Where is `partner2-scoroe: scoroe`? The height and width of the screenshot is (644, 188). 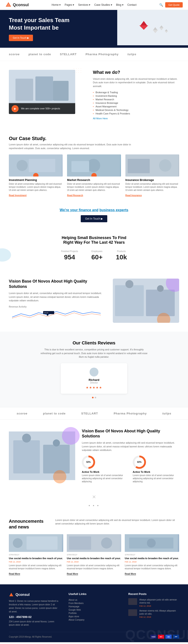 partner2-scoroe: scoroe is located at coordinates (22, 414).